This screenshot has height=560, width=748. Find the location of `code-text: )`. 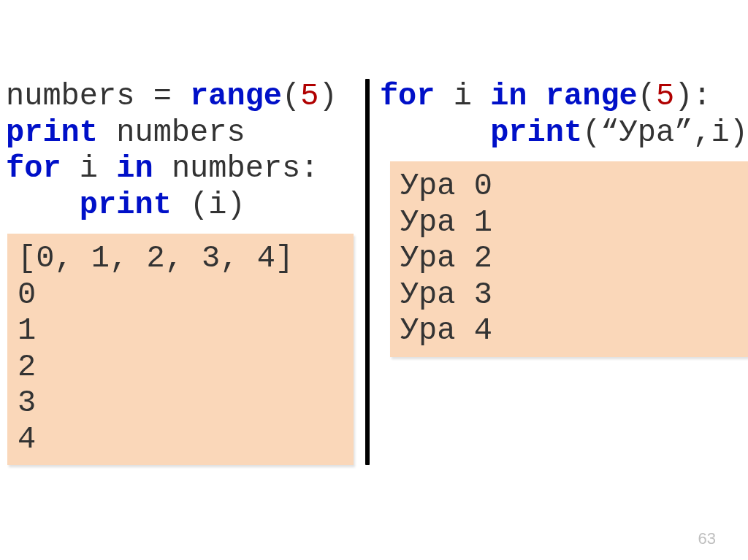

code-text: ) is located at coordinates (329, 96).